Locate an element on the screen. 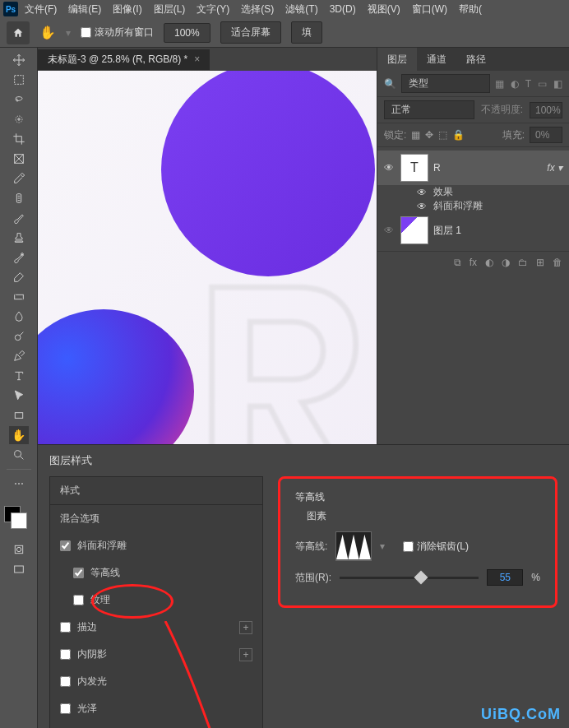 The image size is (569, 728). history-brush-tool is located at coordinates (19, 257).